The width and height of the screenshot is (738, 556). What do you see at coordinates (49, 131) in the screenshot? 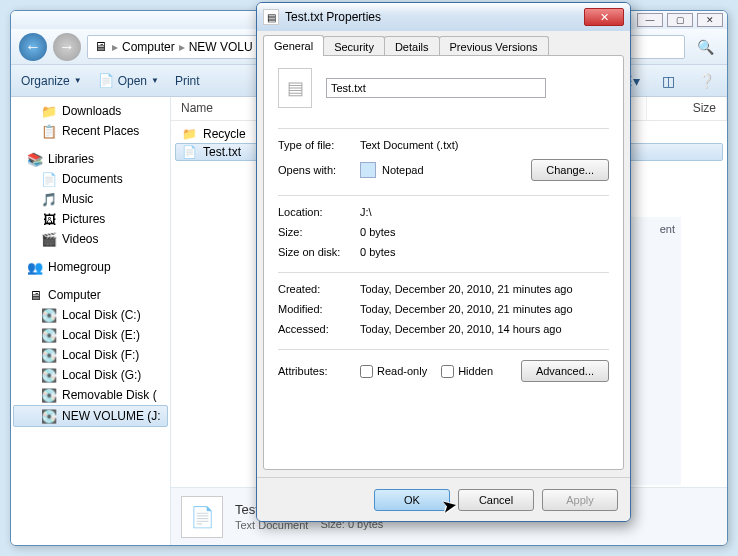
I see `recent-icon: 📋` at bounding box center [49, 131].